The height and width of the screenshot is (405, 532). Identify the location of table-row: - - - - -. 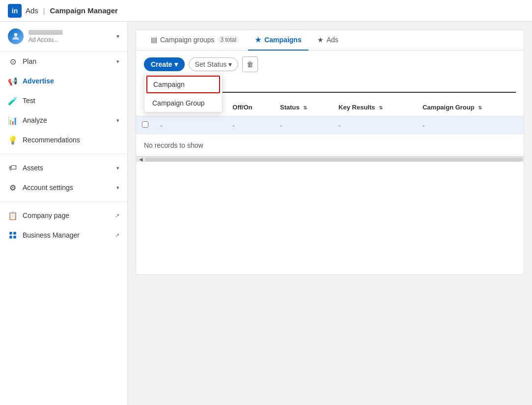
(330, 126).